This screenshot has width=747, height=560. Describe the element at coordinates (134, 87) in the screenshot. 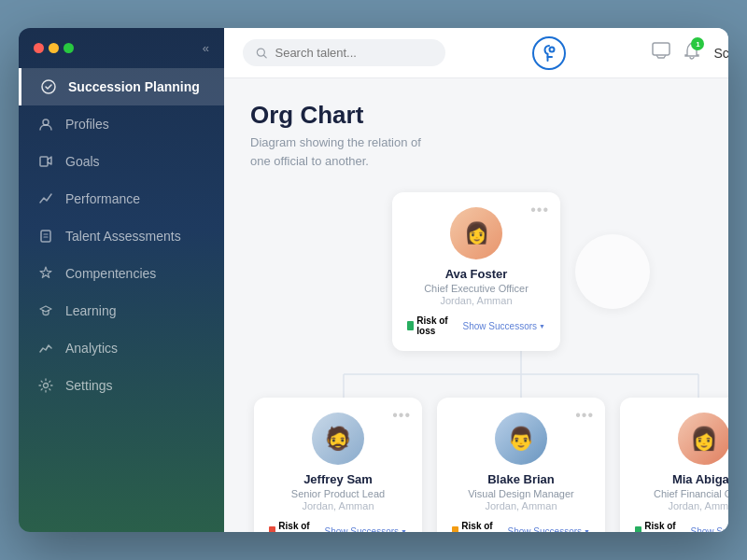

I see `sidebar-item-label: Succession Planning` at that location.